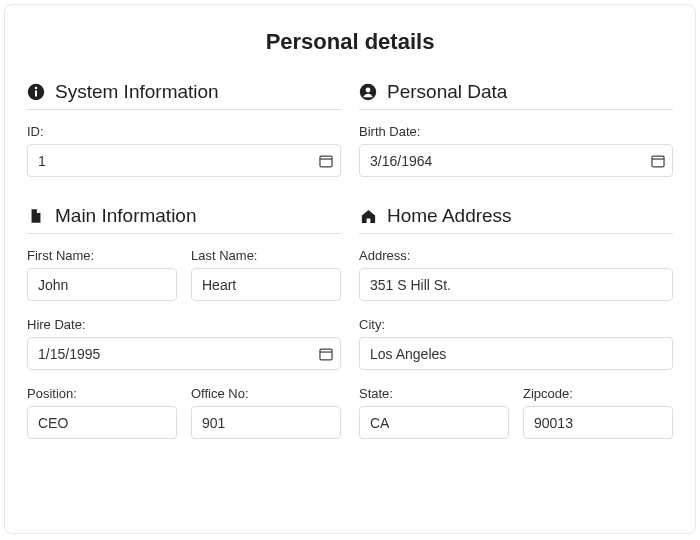 This screenshot has height=540, width=700. I want to click on hire-date-input-wrapper, so click(184, 354).